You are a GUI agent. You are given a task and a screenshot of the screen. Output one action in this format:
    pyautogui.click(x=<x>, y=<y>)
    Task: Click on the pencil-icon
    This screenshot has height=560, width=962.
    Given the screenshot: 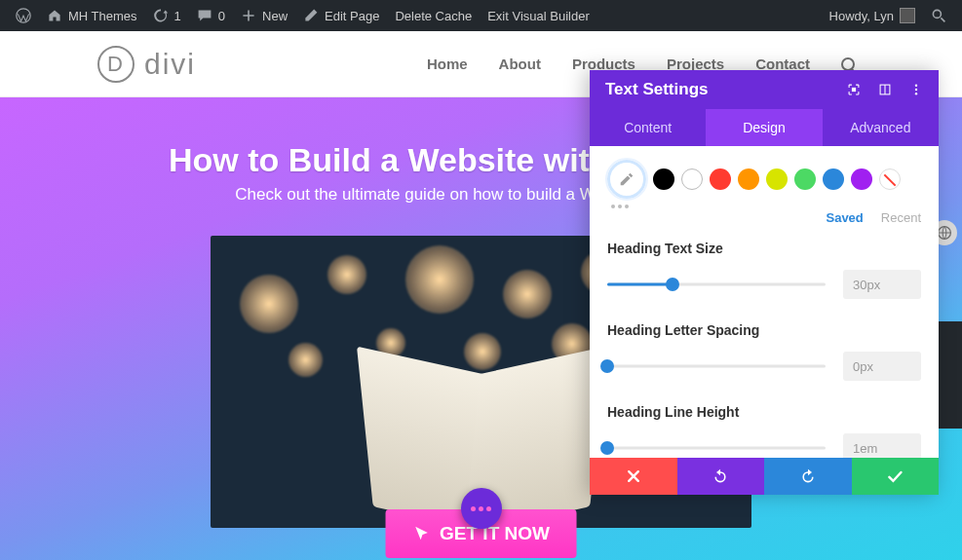 What is the action you would take?
    pyautogui.click(x=311, y=16)
    